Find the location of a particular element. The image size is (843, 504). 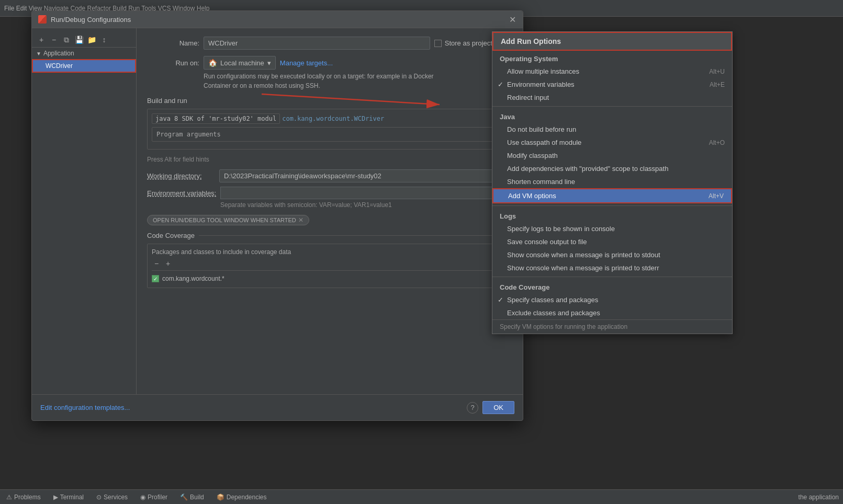

add-vm-options-label: Add VM options is located at coordinates (532, 196).